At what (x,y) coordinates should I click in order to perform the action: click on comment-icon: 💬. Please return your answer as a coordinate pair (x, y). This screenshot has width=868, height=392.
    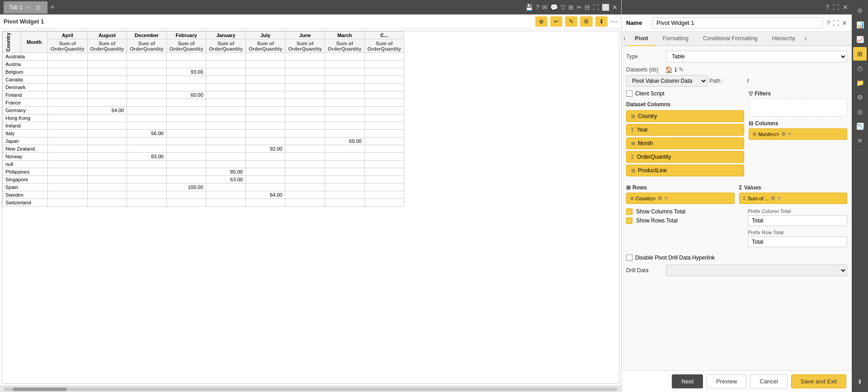
    Looking at the image, I should click on (554, 7).